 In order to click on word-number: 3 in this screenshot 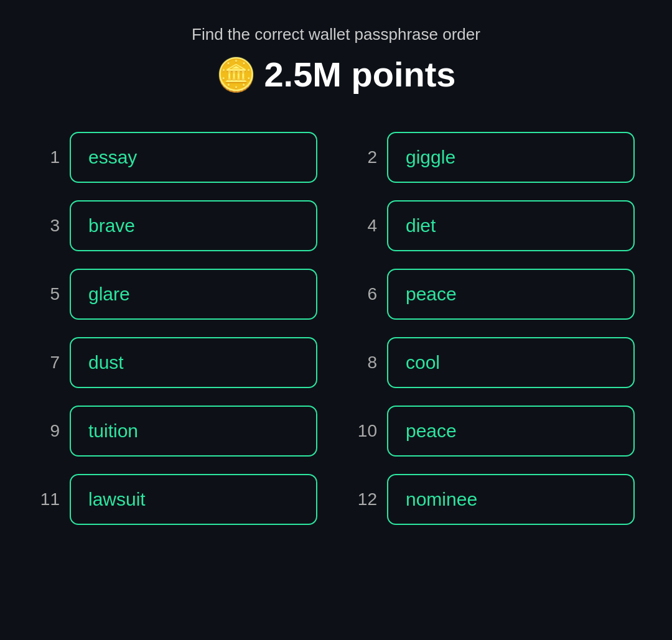, I will do `click(49, 226)`.